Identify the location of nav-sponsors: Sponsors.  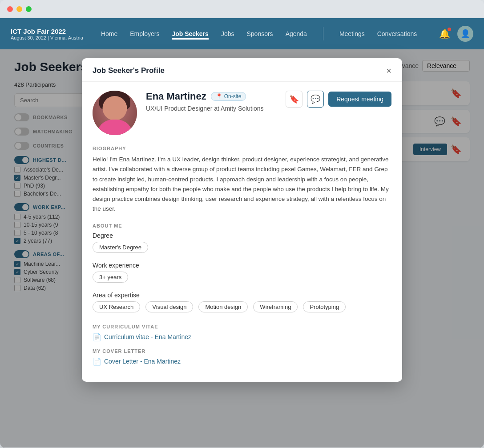
(260, 34).